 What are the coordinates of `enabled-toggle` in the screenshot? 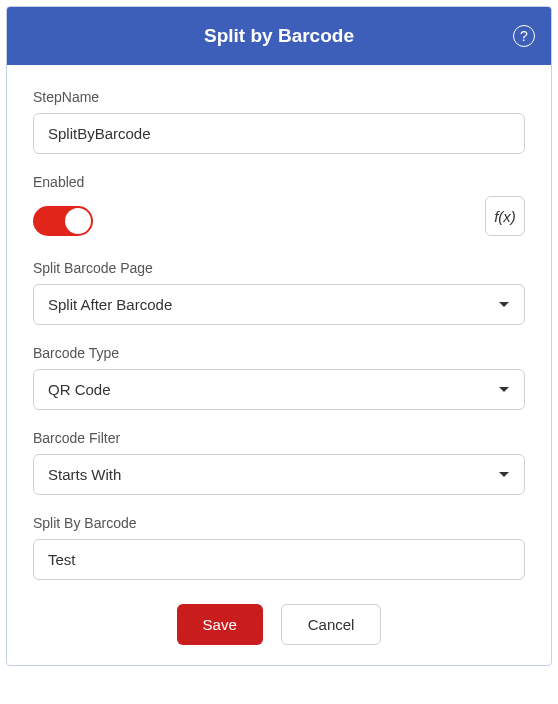 It's located at (63, 221).